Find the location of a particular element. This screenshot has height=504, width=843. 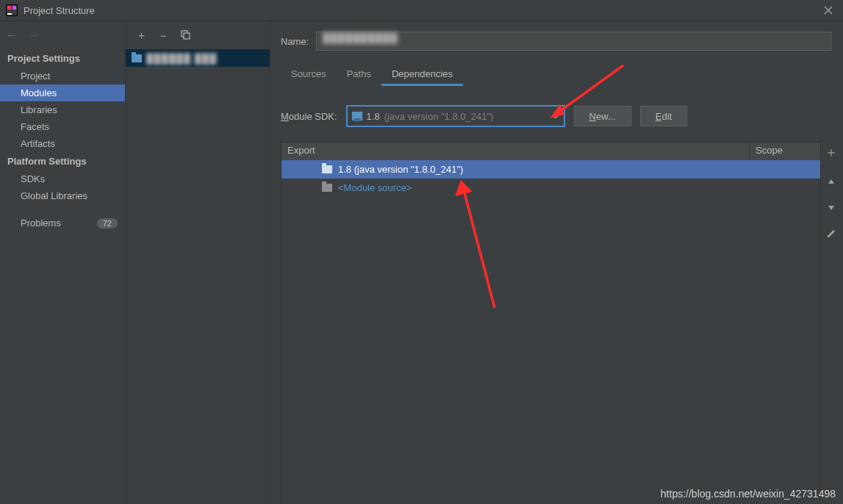

tab-paths: Paths is located at coordinates (359, 75).